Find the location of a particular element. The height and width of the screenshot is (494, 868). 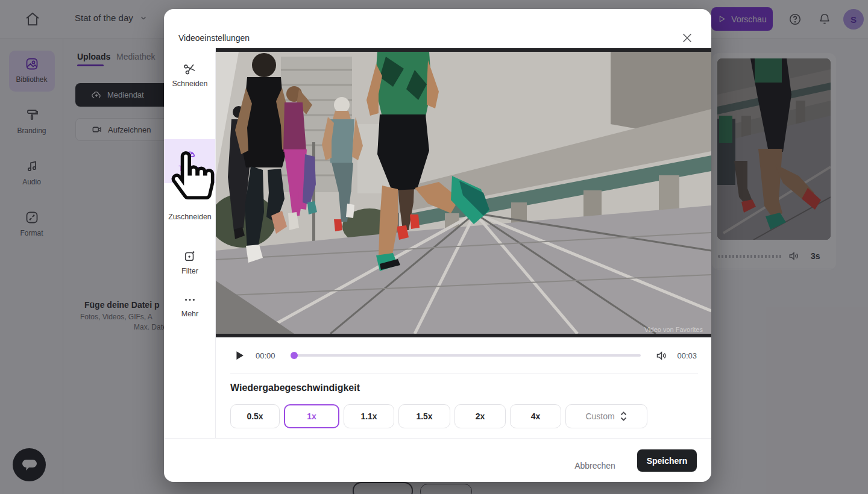

cancel-button: Abbrechen is located at coordinates (595, 466).